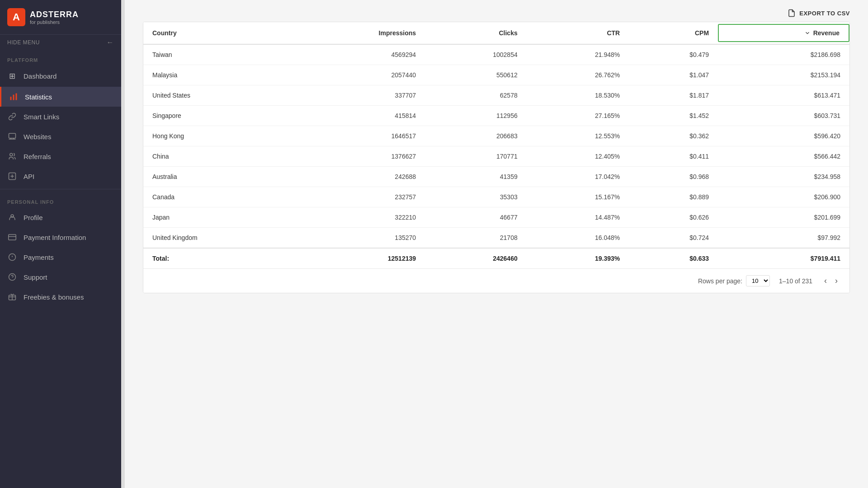 This screenshot has width=868, height=488. I want to click on table-row: Japan 322210 46677 14.487% $0.626 $201.6…, so click(496, 218).